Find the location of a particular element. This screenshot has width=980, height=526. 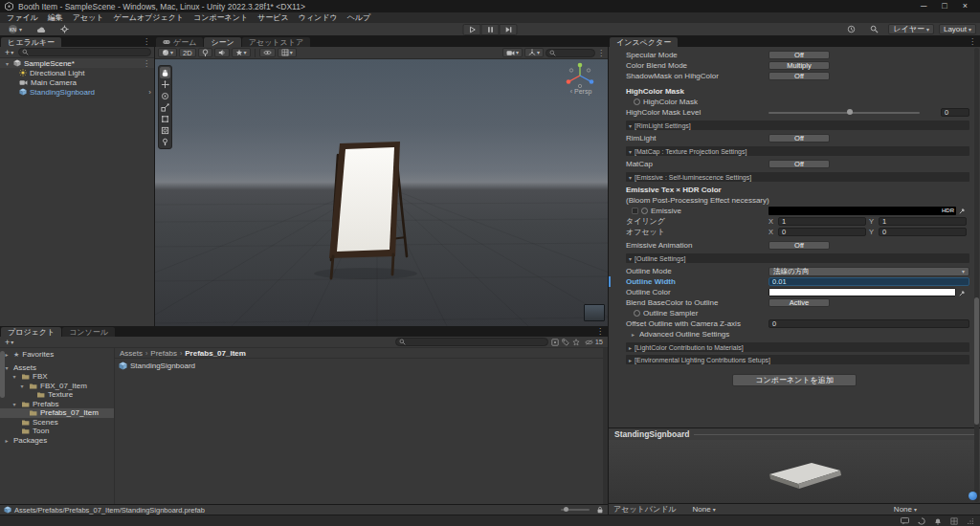

section-rimlight: ▾ [RimLight Settings] is located at coordinates (798, 125).